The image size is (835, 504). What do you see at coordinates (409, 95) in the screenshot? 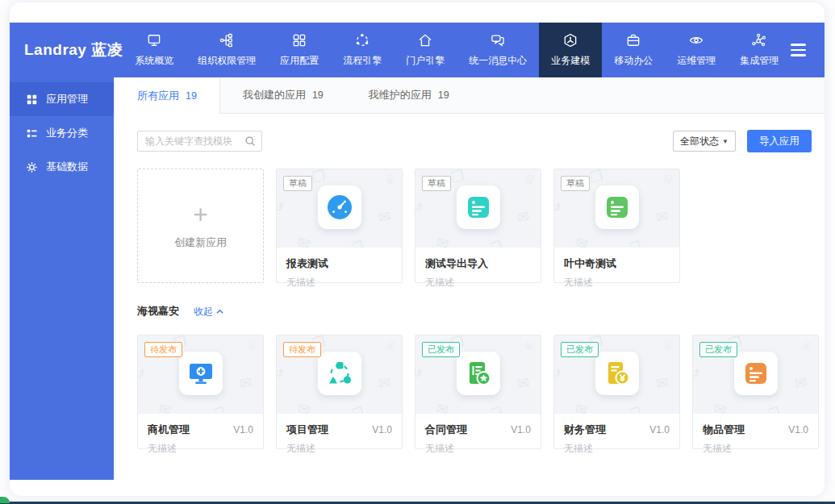
I see `tab-my-maintained-apps: 我维护的应用 19` at bounding box center [409, 95].